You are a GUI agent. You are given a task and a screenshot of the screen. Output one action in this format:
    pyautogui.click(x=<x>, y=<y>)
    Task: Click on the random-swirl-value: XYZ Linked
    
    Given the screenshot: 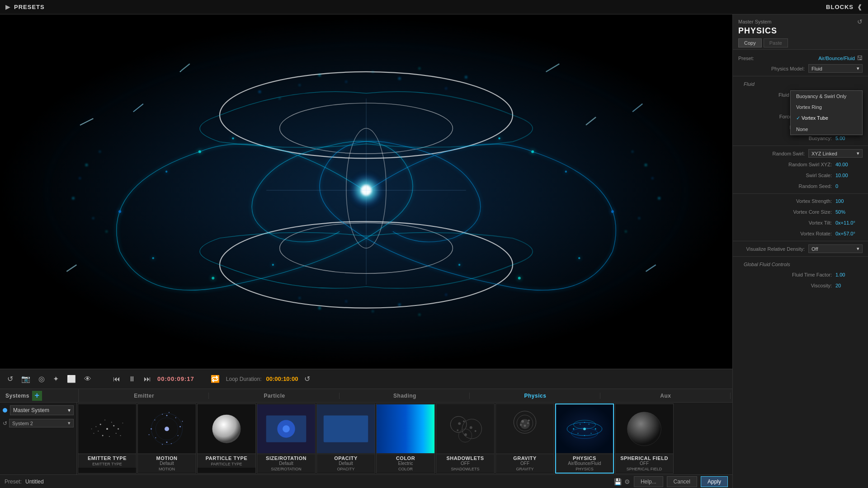 What is the action you would take?
    pyautogui.click(x=825, y=154)
    